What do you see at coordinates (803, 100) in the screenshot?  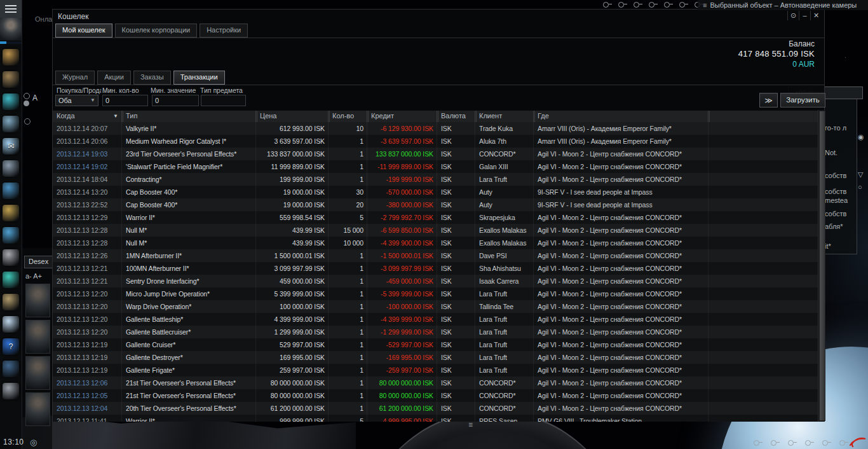 I see `load-button: Загрузить` at bounding box center [803, 100].